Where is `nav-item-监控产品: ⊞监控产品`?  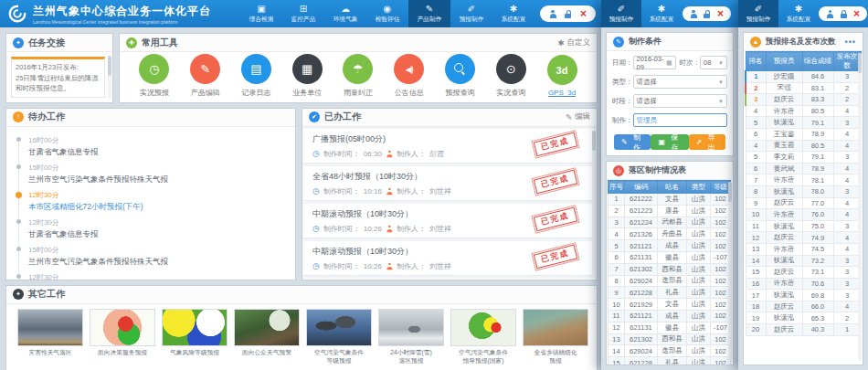 nav-item-监控产品: ⊞监控产品 is located at coordinates (303, 14).